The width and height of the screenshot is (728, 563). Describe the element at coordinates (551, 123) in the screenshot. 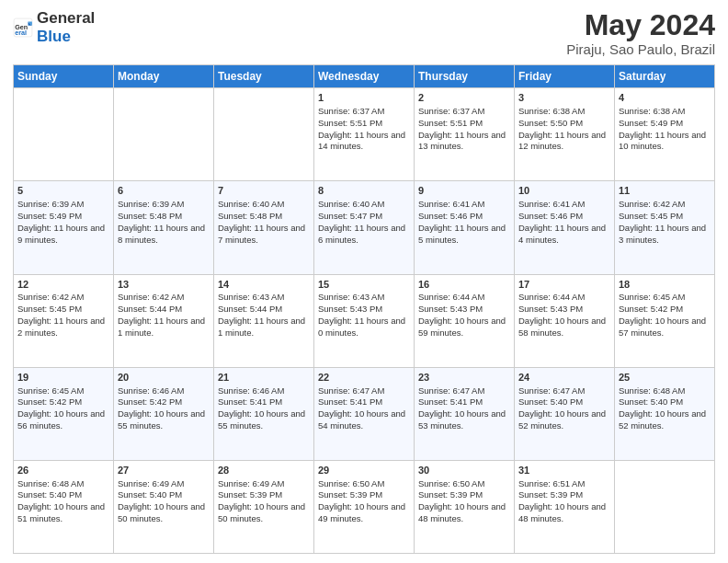

I see `day-info: Sunset: 5:50 PM` at that location.